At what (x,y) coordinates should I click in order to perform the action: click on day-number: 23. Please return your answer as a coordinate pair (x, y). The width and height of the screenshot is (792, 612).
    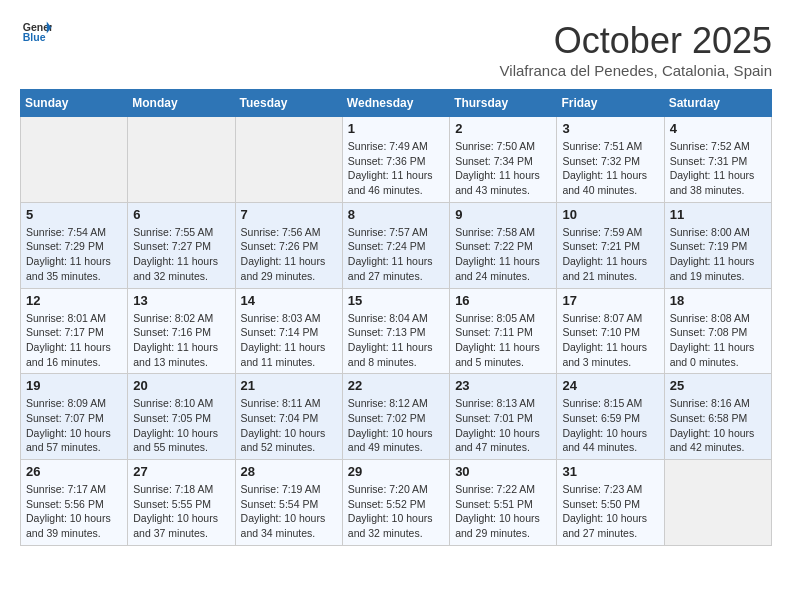
    Looking at the image, I should click on (503, 386).